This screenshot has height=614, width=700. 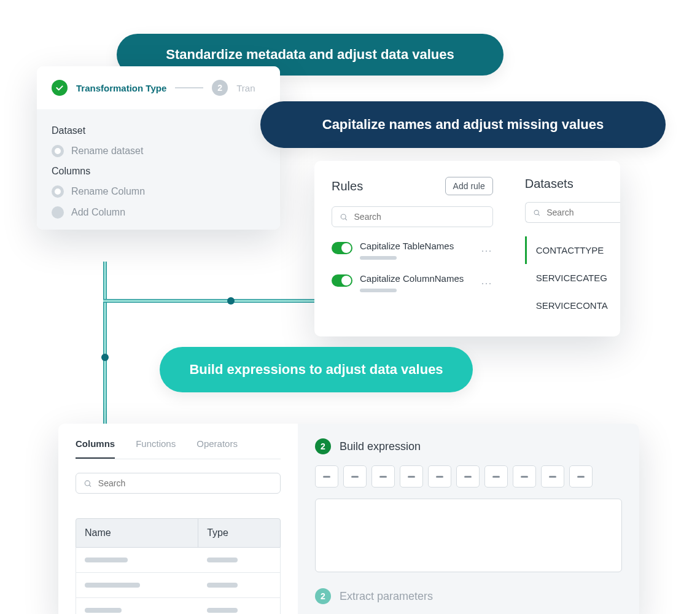 What do you see at coordinates (156, 448) in the screenshot?
I see `tab-functions: Functions` at bounding box center [156, 448].